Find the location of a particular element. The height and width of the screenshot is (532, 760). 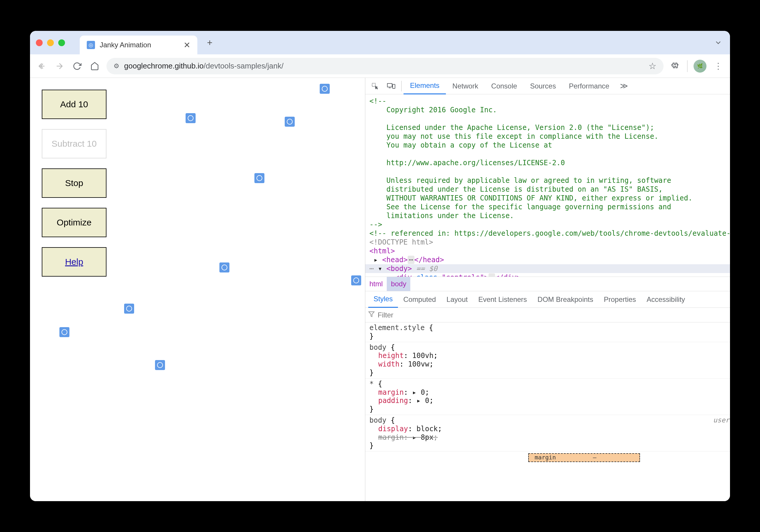

css-declaration: display: block; is located at coordinates (549, 429).